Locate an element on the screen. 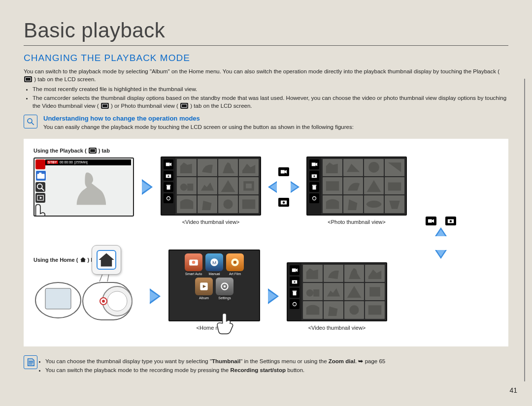  mini-video-icon is located at coordinates (284, 172).